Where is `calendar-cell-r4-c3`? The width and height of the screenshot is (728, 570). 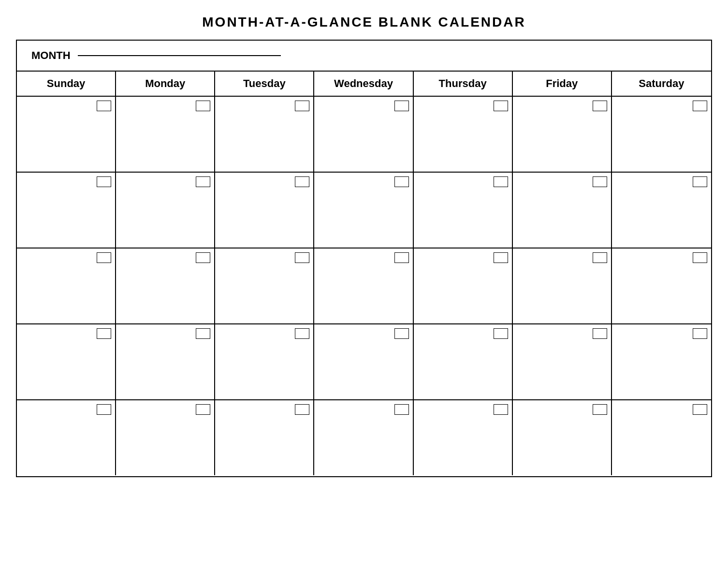 calendar-cell-r4-c3 is located at coordinates (265, 362).